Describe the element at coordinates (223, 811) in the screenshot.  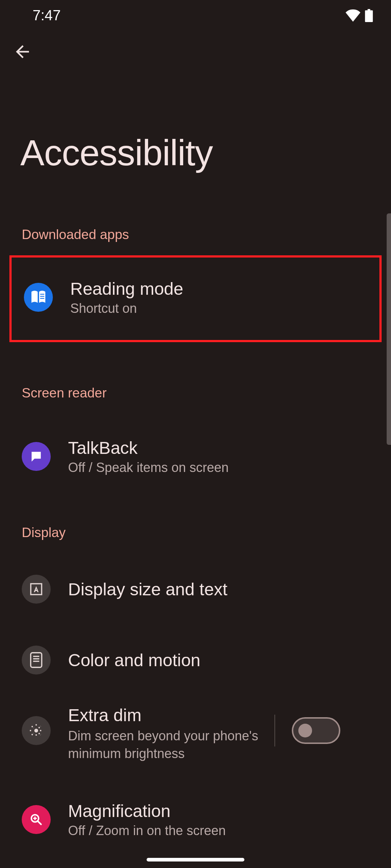
I see `item-title: Magnification` at that location.